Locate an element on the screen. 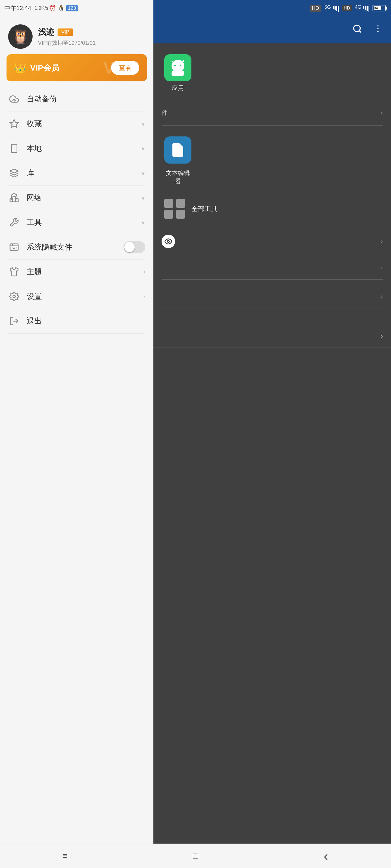 The image size is (391, 868). all-tools-label: 全部工具 is located at coordinates (204, 209).